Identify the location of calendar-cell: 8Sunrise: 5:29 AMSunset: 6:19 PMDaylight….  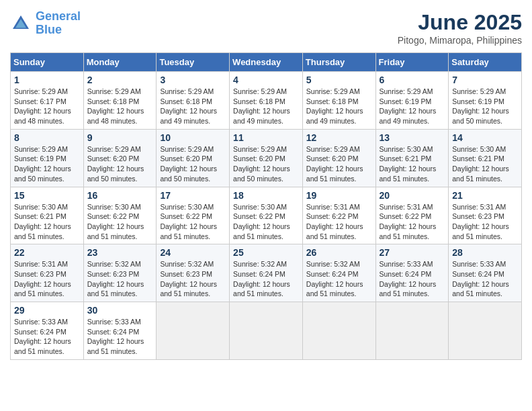
(47, 158).